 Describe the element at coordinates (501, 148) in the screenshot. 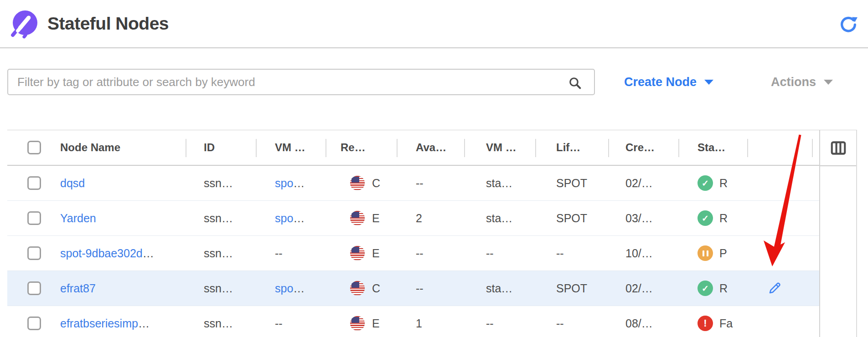

I see `column-header-vm-status: VM …` at that location.